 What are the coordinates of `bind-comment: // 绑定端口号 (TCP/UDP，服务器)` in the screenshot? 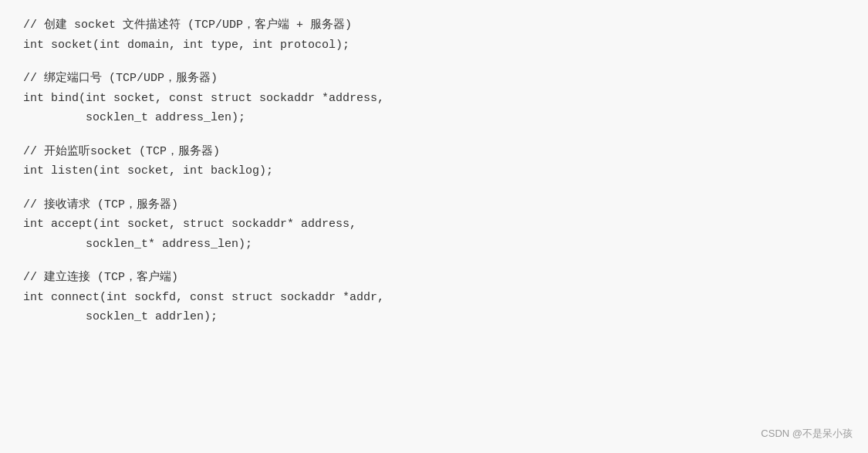 It's located at (434, 79).